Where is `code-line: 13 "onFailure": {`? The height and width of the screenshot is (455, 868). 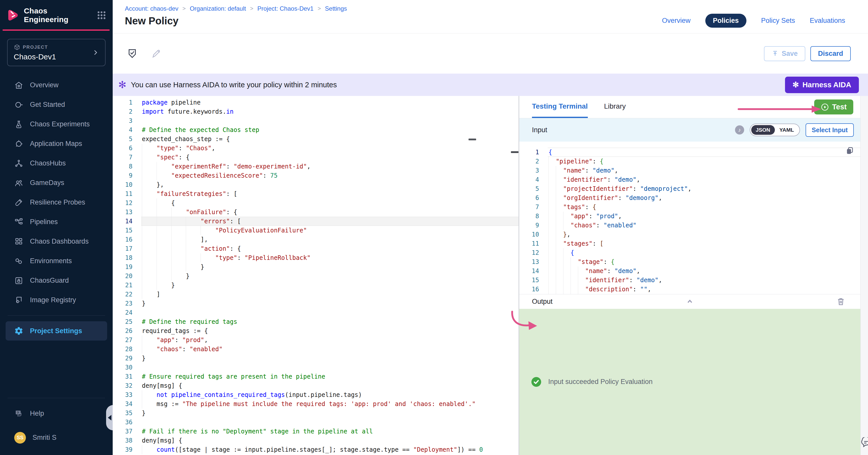
code-line: 13 "onFailure": { is located at coordinates (315, 212).